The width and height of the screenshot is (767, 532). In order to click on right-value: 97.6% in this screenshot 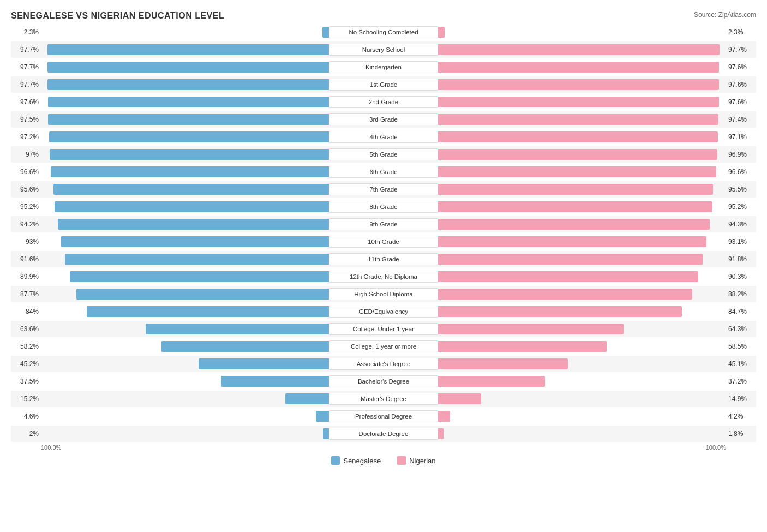, I will do `click(741, 102)`.